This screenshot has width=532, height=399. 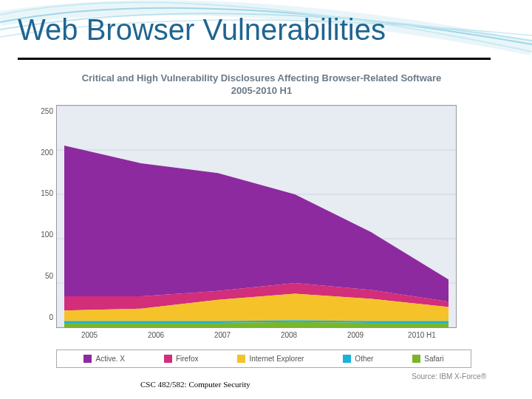 What do you see at coordinates (195, 384) in the screenshot?
I see `footer-text: CSC 482/582: Computer Security` at bounding box center [195, 384].